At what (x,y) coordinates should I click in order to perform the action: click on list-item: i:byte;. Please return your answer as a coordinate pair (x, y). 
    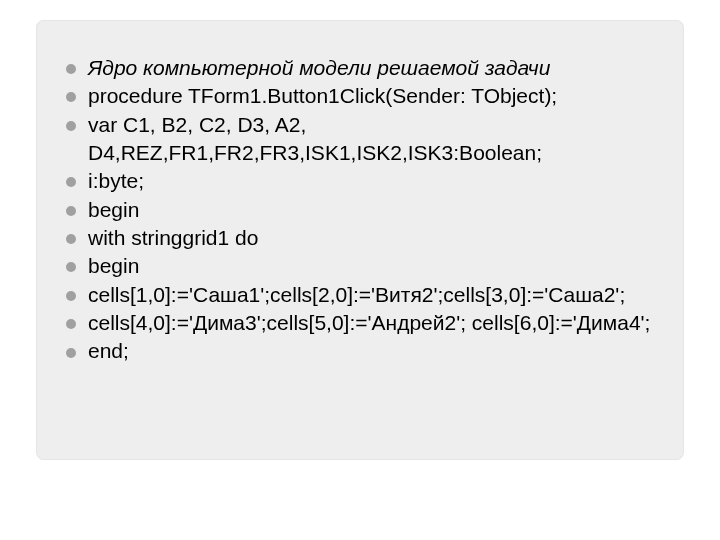
    Looking at the image, I should click on (360, 181).